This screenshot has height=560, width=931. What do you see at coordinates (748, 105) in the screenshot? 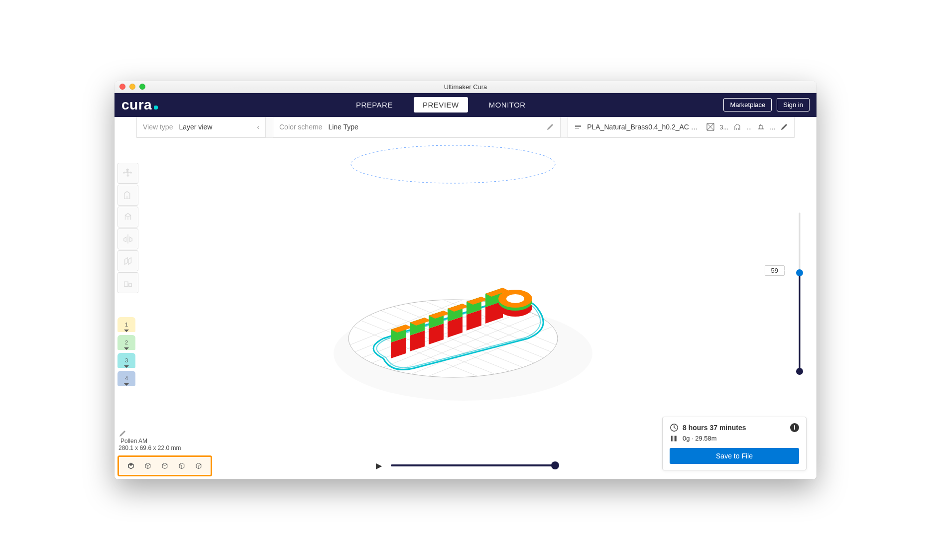
I see `marketplace-button: Marketplace` at bounding box center [748, 105].